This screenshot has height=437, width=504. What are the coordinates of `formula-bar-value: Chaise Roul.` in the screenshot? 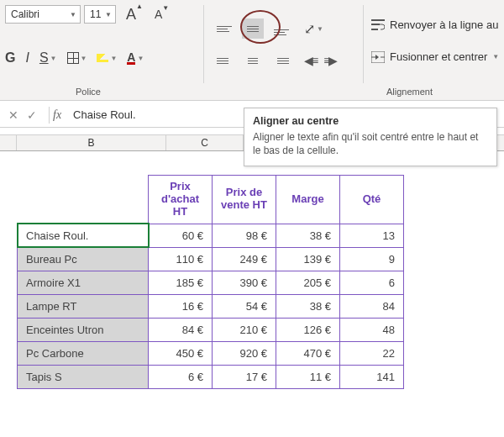 It's located at (98, 114).